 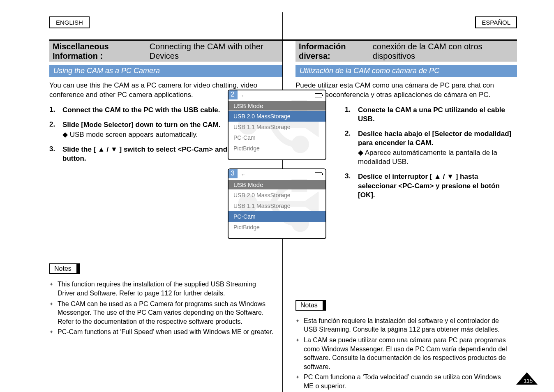 I want to click on screen-step-number: 2, so click(x=233, y=95).